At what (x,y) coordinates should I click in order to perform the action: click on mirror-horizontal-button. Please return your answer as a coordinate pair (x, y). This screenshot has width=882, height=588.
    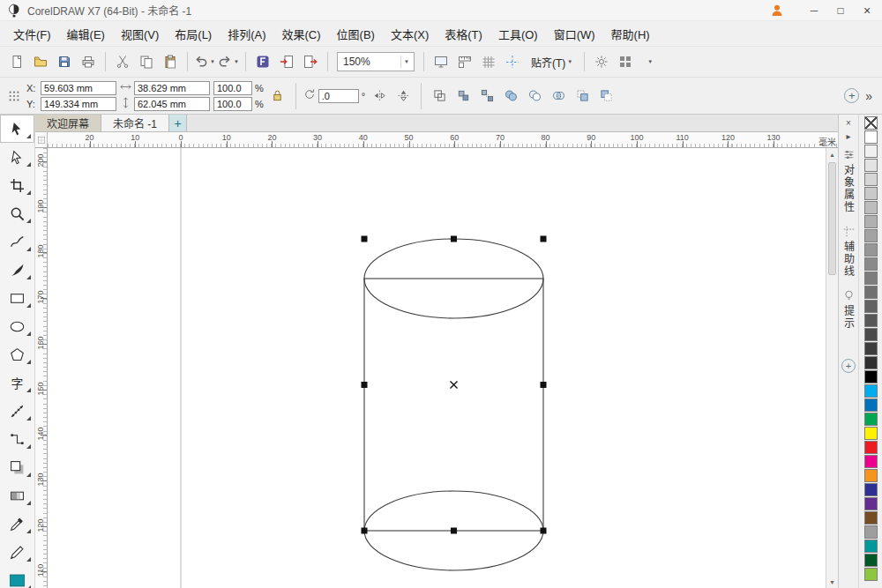
    Looking at the image, I should click on (379, 96).